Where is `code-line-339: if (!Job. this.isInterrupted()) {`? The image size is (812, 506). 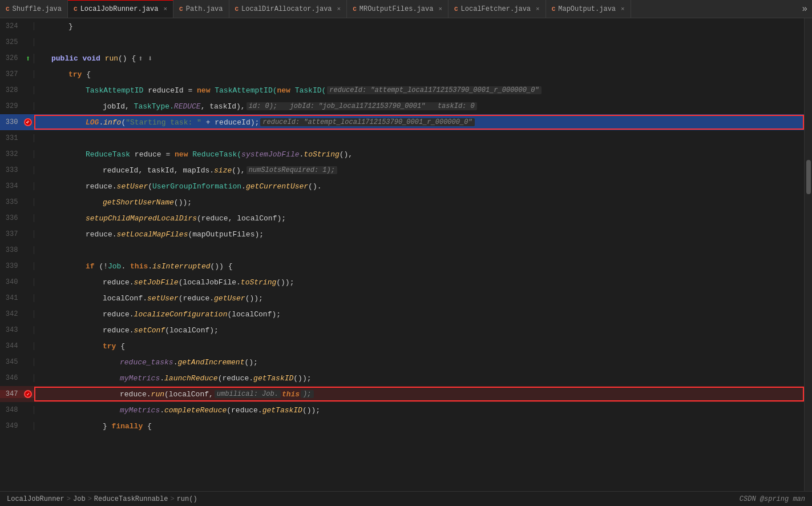
code-line-339: if (!Job. this.isInterrupted()) { is located at coordinates (134, 266).